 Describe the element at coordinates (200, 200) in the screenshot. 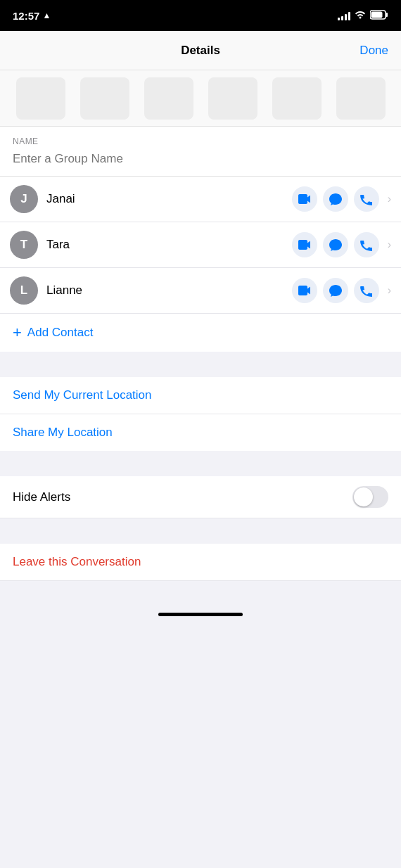

I see `contact-row-janai: J Janai ›` at that location.